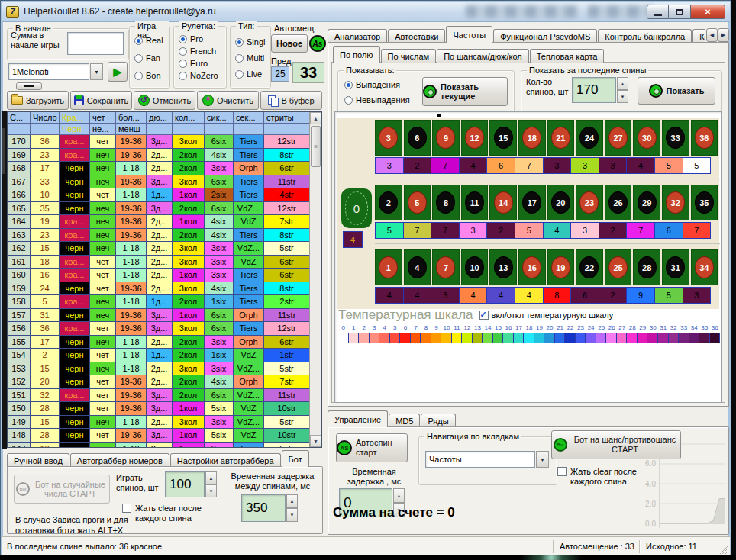 The width and height of the screenshot is (736, 560). What do you see at coordinates (594, 90) in the screenshot?
I see `last-spins-value: 170` at bounding box center [594, 90].